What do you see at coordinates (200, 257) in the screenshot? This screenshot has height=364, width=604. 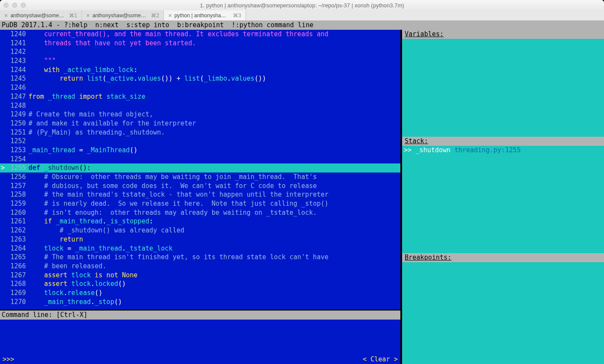 I see `code-line: 1265 # The main thread isn't finished ye…` at bounding box center [200, 257].